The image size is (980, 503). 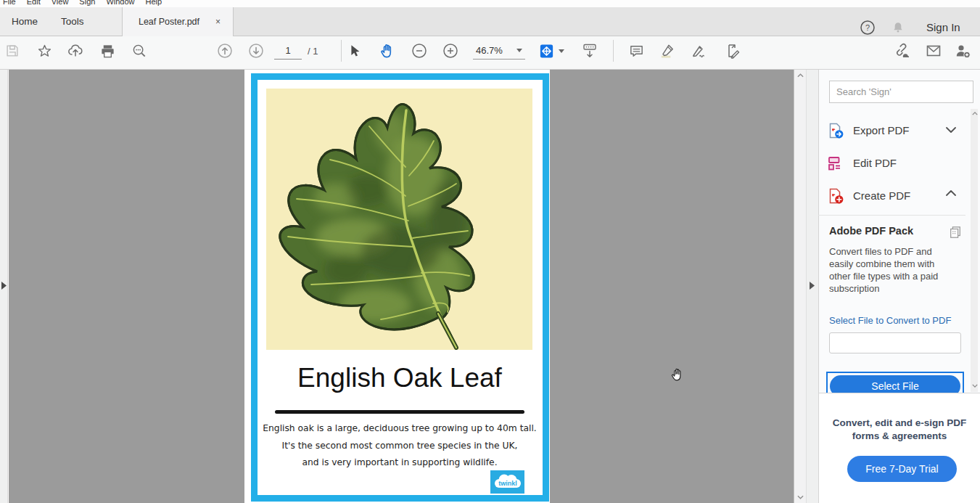 I want to click on hand-tool-button, so click(x=387, y=51).